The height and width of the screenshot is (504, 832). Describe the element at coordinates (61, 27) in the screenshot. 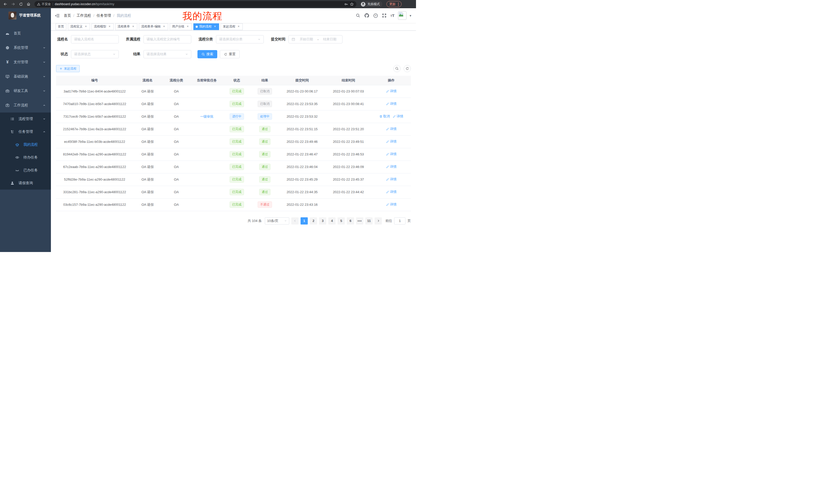

I see `tab-0: 首页` at that location.